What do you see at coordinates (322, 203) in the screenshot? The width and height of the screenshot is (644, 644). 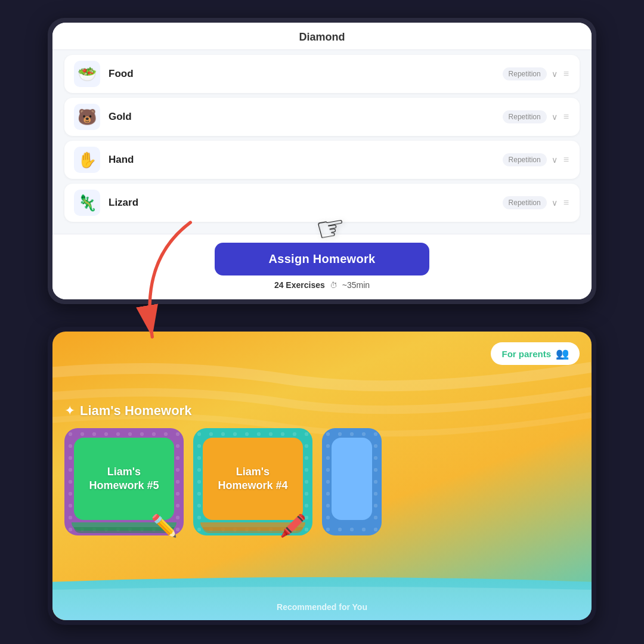 I see `vocab-item-lizard: 🦎 Lizard Repetition ∨ ≡` at bounding box center [322, 203].